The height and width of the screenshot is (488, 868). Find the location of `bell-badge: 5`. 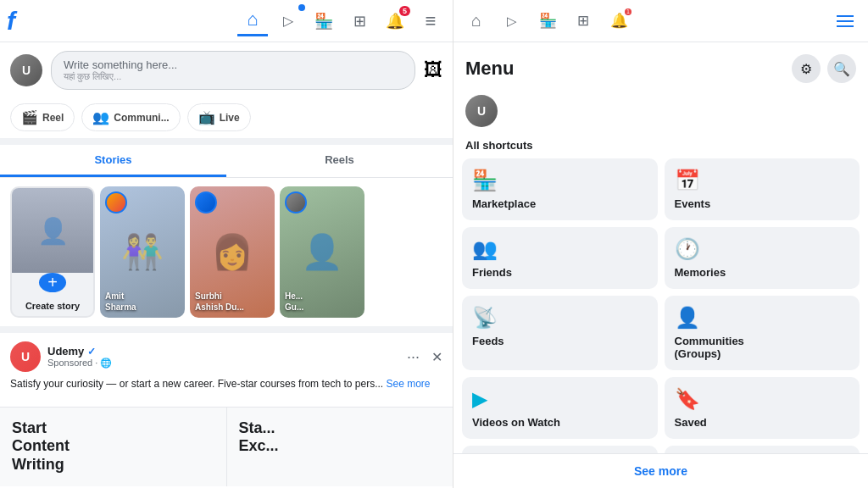

bell-badge: 5 is located at coordinates (405, 11).